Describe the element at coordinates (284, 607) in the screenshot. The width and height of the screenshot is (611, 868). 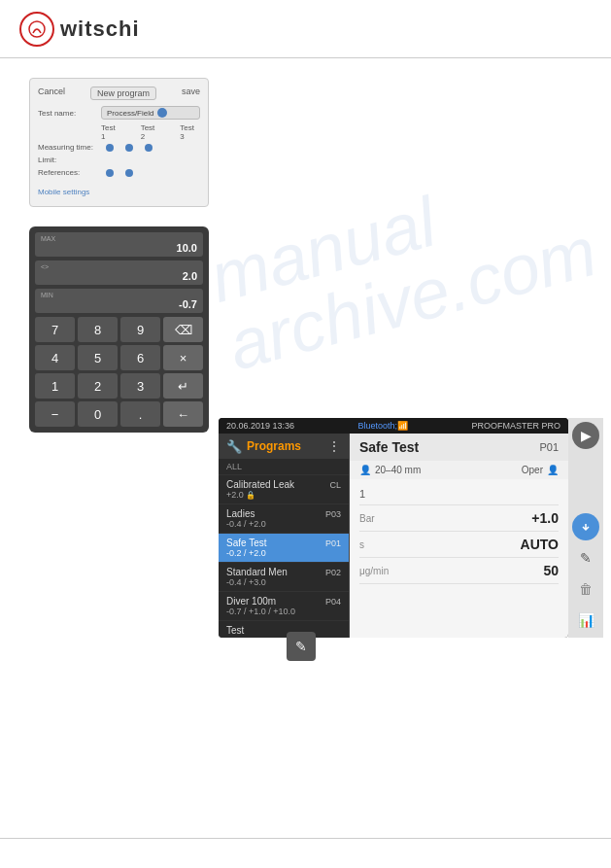
I see `program-item-diver-100m: Diver 100m P04 -0.7 / +1.0 / +10.0` at that location.